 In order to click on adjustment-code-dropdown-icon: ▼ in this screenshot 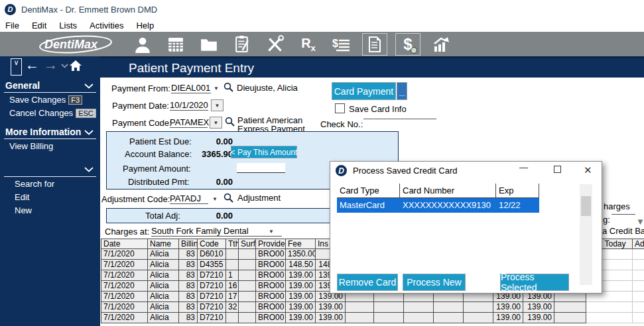, I will do `click(215, 199)`.